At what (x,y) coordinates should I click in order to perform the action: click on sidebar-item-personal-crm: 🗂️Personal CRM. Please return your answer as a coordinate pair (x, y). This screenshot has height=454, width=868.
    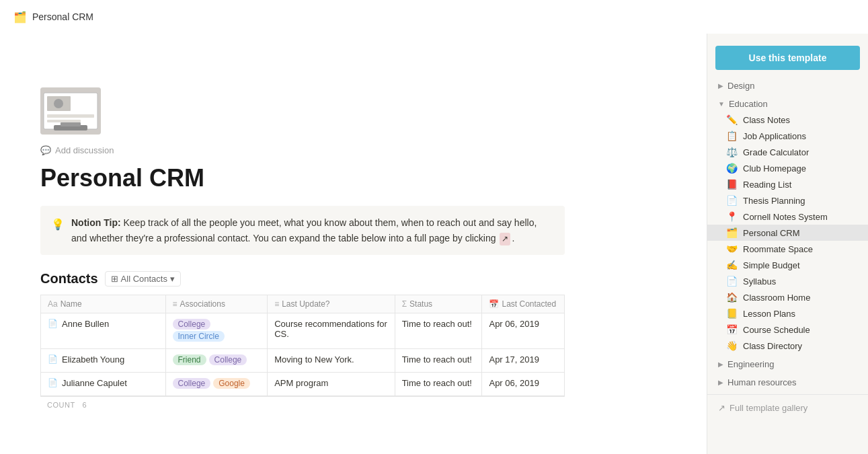
    Looking at the image, I should click on (788, 233).